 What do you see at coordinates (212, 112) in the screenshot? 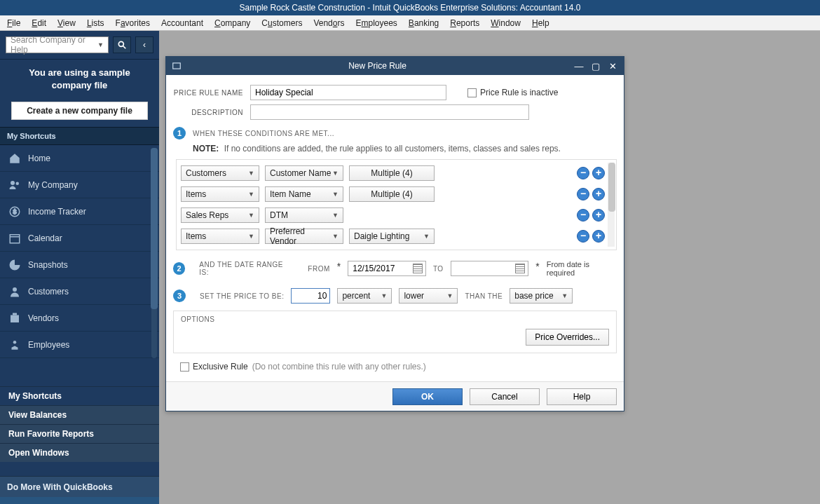
I see `label-description: DESCRIPTION` at bounding box center [212, 112].